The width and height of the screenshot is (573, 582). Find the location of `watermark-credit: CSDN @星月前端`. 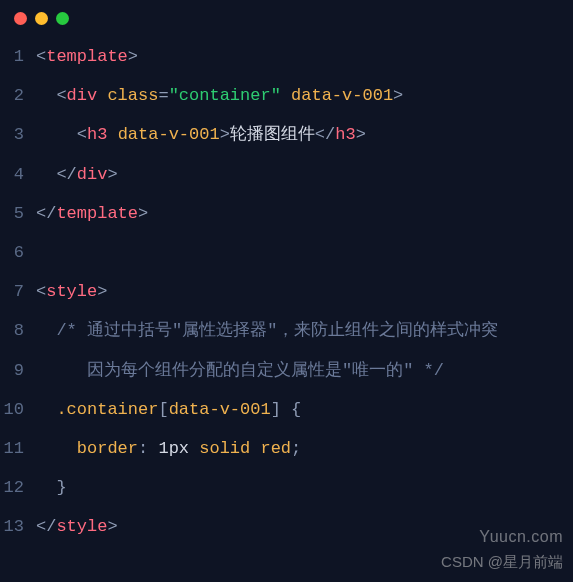

watermark-credit: CSDN @星月前端 is located at coordinates (502, 562).